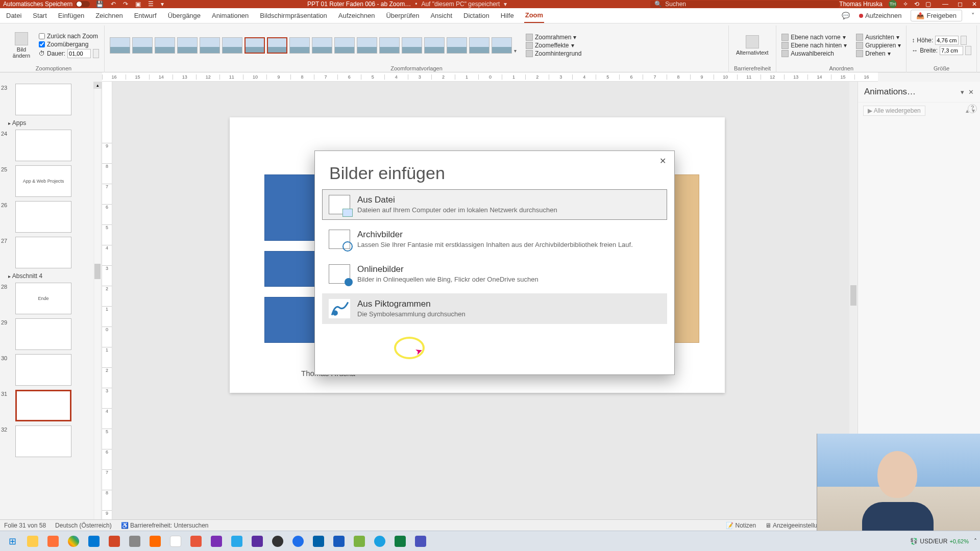 Image resolution: width=980 pixels, height=551 pixels. Describe the element at coordinates (51, 334) in the screenshot. I see `slide-thumbnail: 29` at that location.